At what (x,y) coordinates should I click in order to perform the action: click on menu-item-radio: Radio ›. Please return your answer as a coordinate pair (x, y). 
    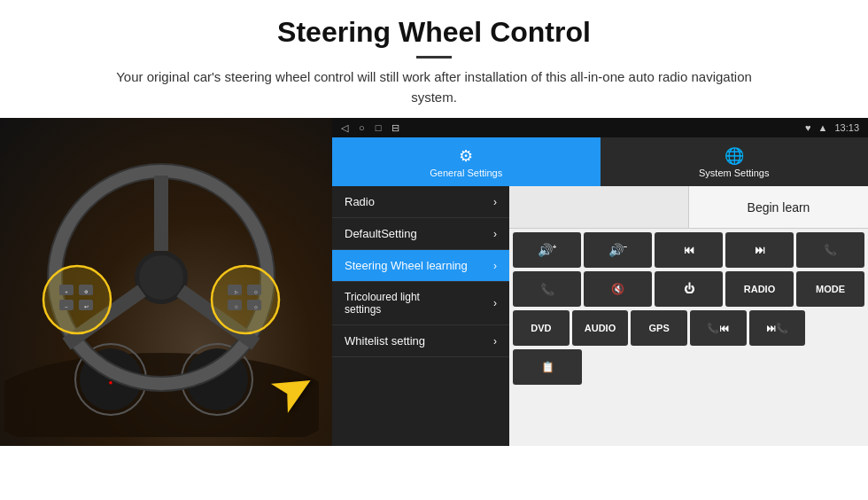
    Looking at the image, I should click on (421, 202).